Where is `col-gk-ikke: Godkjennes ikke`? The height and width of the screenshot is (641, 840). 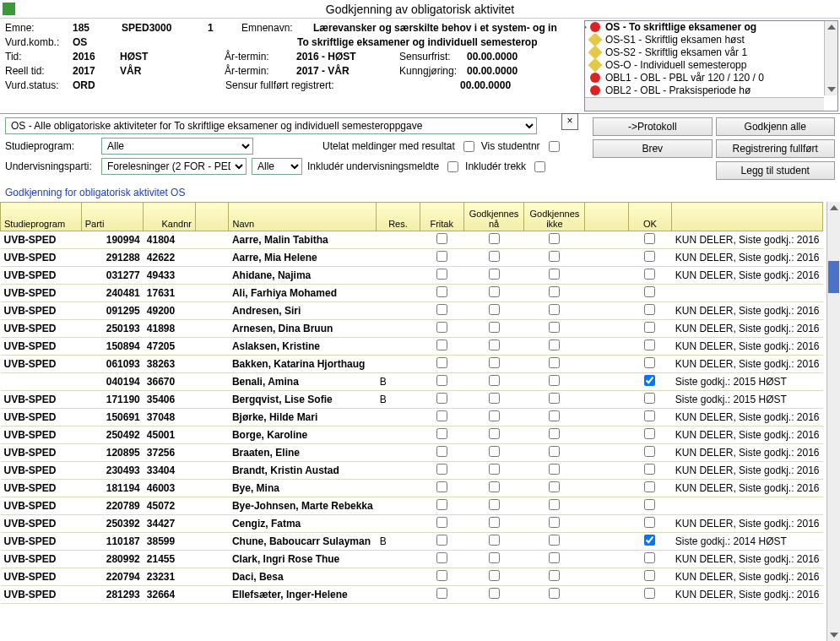
col-gk-ikke: Godkjennes ikke is located at coordinates (555, 217).